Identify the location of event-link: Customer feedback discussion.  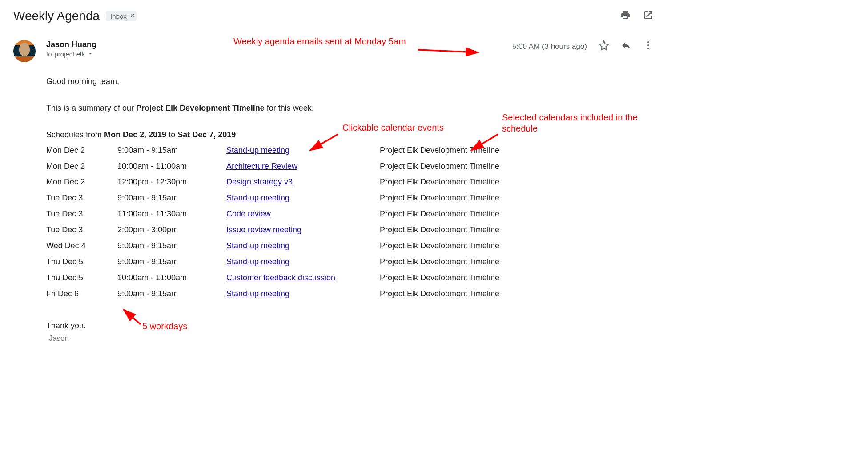
(281, 278).